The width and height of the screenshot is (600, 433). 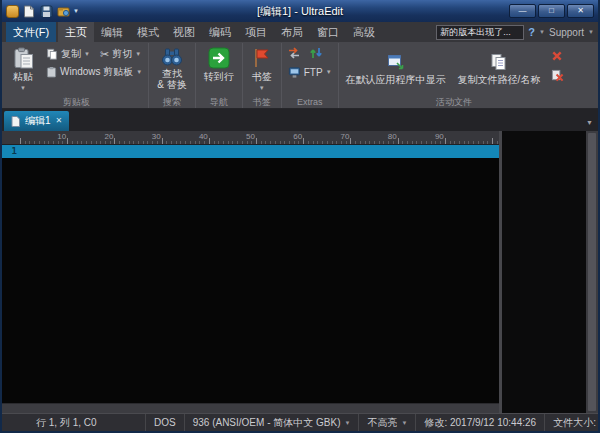 What do you see at coordinates (109, 137) in the screenshot?
I see `ruler-mark: 20` at bounding box center [109, 137].